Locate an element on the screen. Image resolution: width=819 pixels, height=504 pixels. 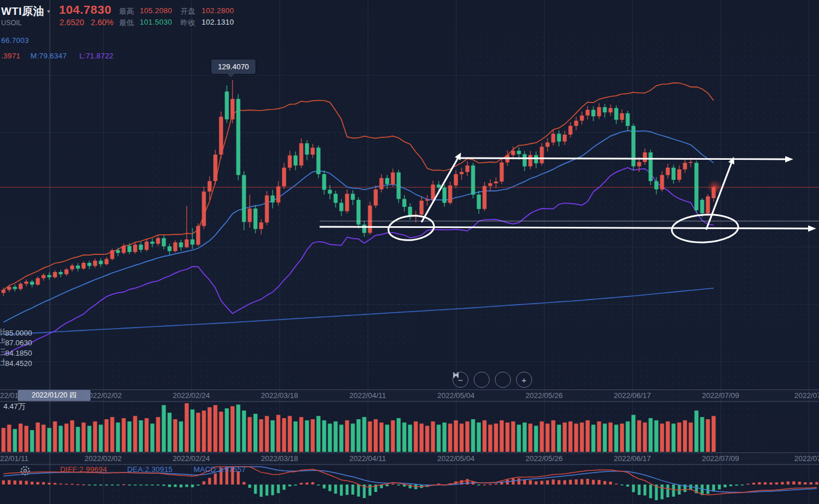
breakout-arrow is located at coordinates (719, 196).